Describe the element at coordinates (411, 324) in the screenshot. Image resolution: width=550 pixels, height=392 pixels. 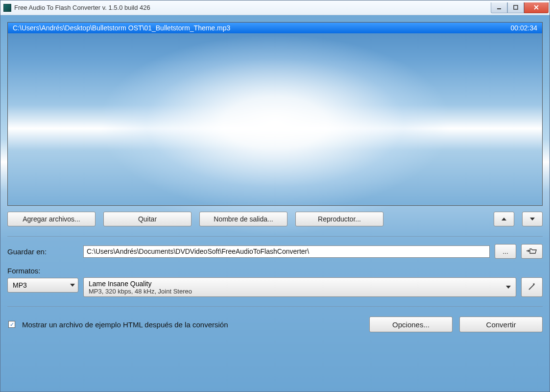
I see `options-button: Opciones...` at that location.